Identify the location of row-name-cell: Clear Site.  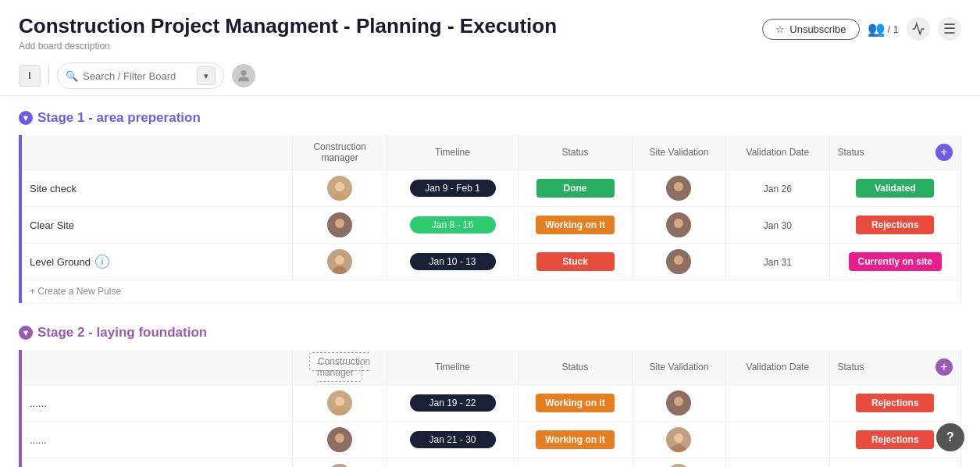
(156, 225).